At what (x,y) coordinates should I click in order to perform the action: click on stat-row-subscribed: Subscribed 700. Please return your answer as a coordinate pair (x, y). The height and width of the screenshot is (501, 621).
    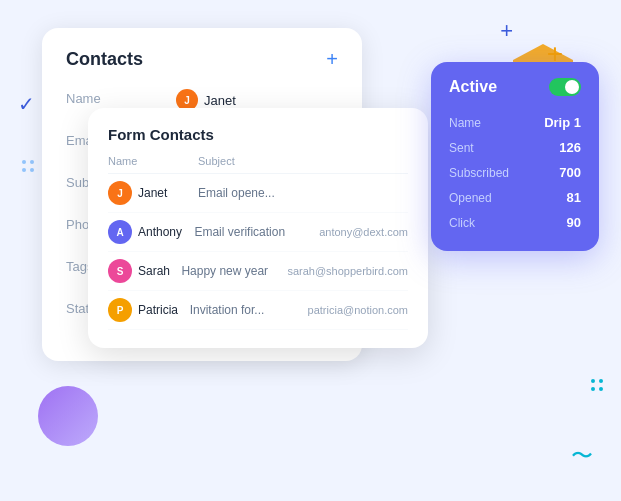
    Looking at the image, I should click on (515, 172).